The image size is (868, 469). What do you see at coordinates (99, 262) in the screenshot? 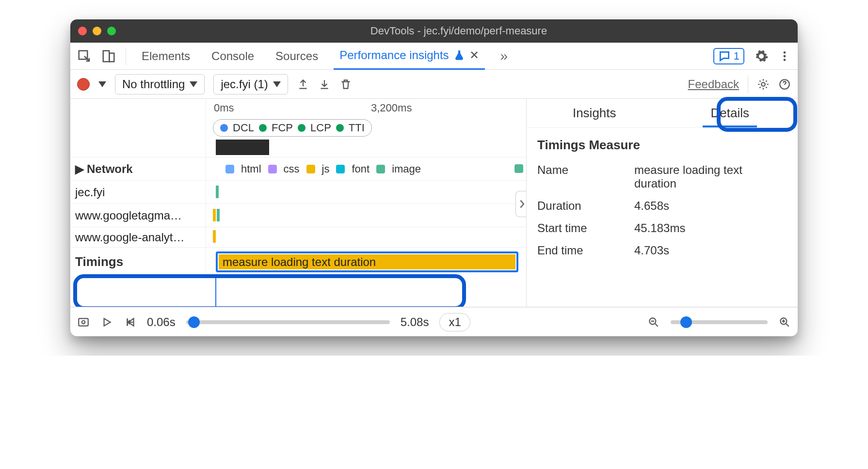
I see `timings-section-label: Timings` at bounding box center [99, 262].